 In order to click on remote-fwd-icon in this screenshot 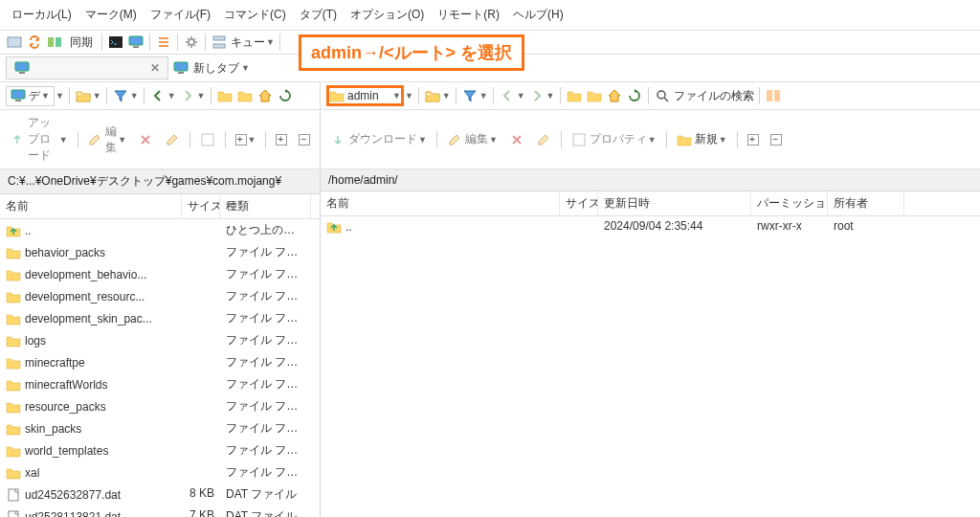, I will do `click(537, 96)`.